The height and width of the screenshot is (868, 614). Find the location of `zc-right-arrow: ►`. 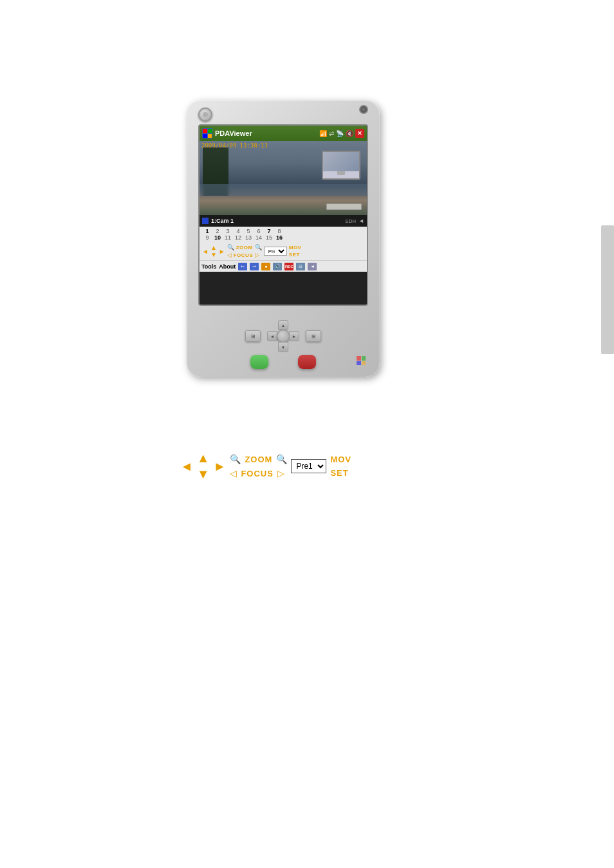

zc-right-arrow: ► is located at coordinates (220, 466).